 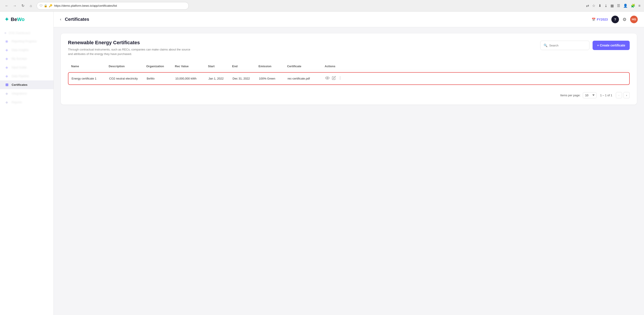 What do you see at coordinates (27, 85) in the screenshot?
I see `sidebar-item-certificates: ⊞ Certificates` at bounding box center [27, 85].